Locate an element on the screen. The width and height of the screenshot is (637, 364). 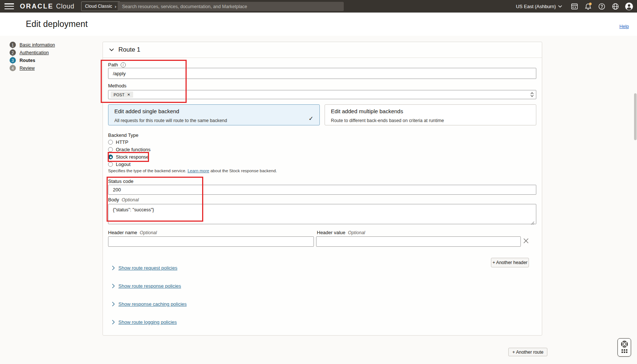
help-question-icon is located at coordinates (602, 6).